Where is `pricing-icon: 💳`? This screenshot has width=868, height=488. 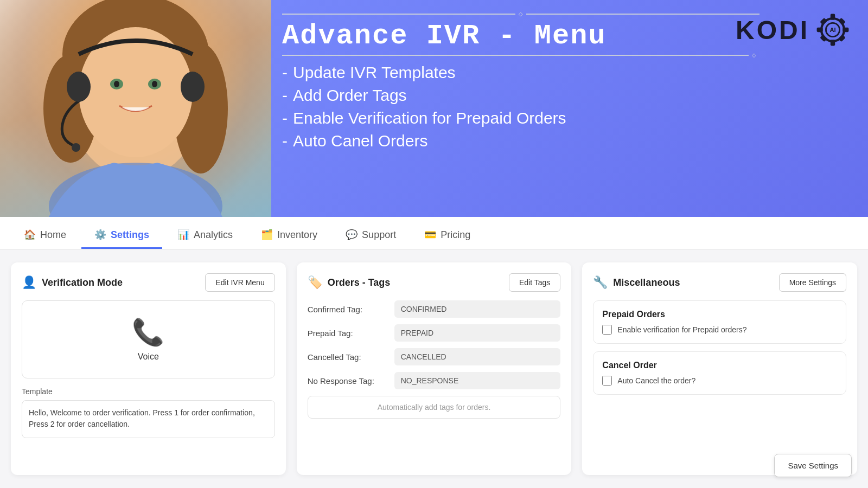 pricing-icon: 💳 is located at coordinates (430, 235).